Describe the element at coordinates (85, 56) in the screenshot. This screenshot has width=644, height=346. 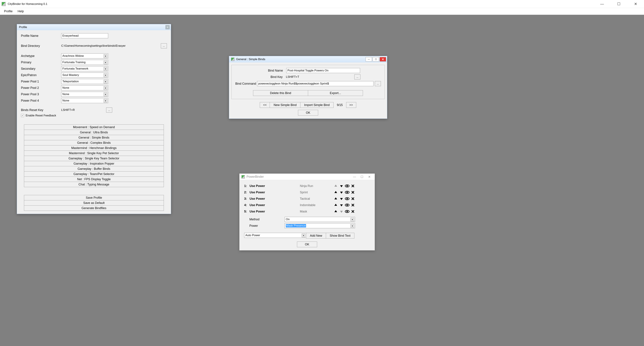
I see `field-dropdown-0: Arachnos Widow` at that location.